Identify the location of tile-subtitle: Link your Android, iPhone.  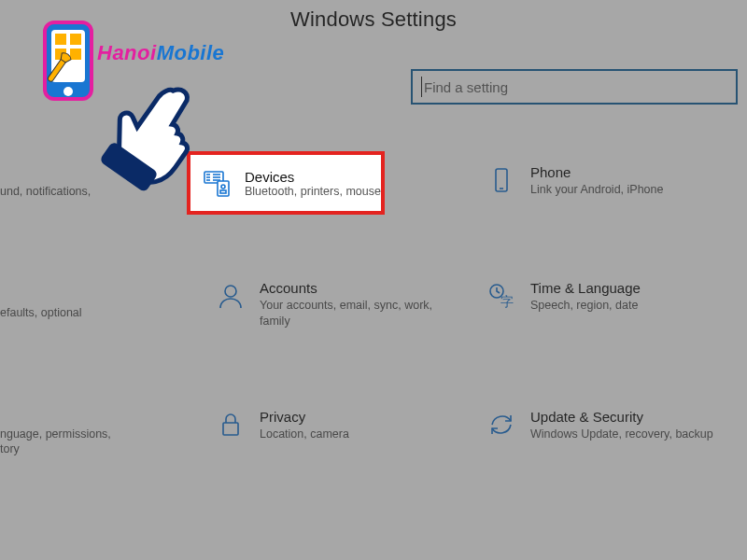
(597, 189).